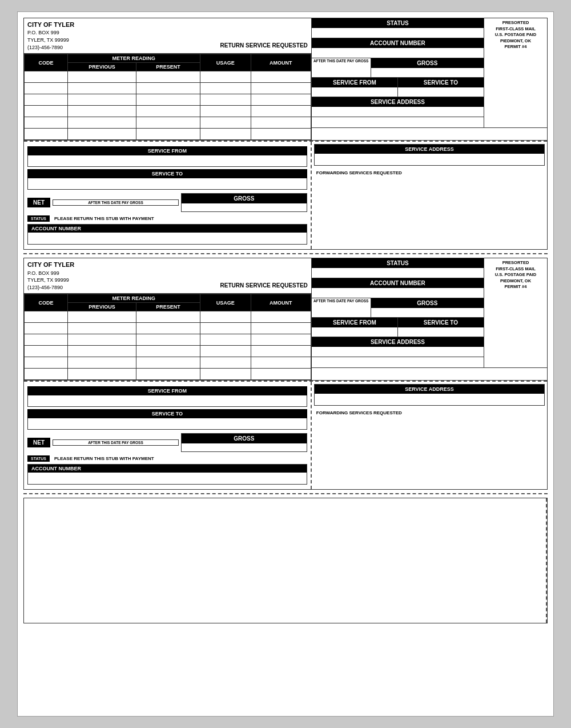 The image size is (571, 728). Describe the element at coordinates (286, 254) in the screenshot. I see `section-separator` at that location.